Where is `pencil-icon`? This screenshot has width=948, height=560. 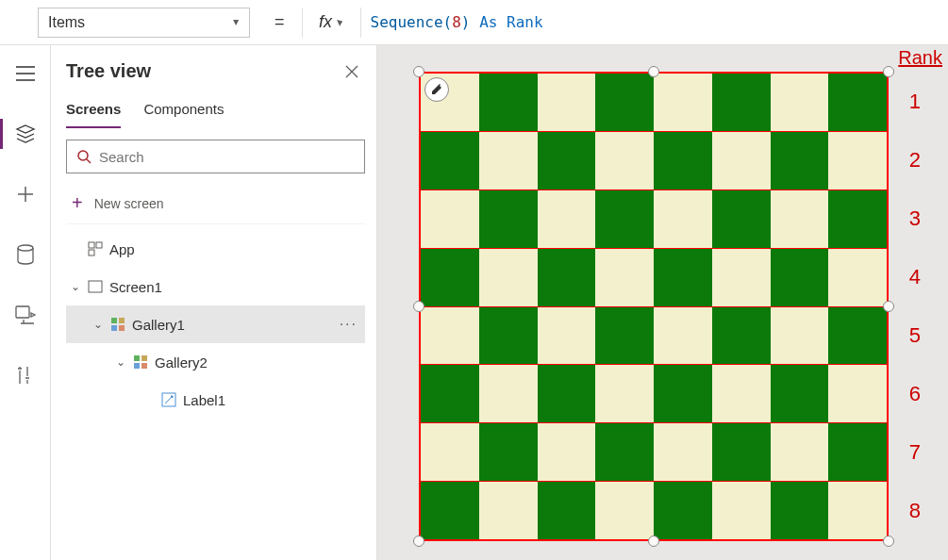 pencil-icon is located at coordinates (437, 90).